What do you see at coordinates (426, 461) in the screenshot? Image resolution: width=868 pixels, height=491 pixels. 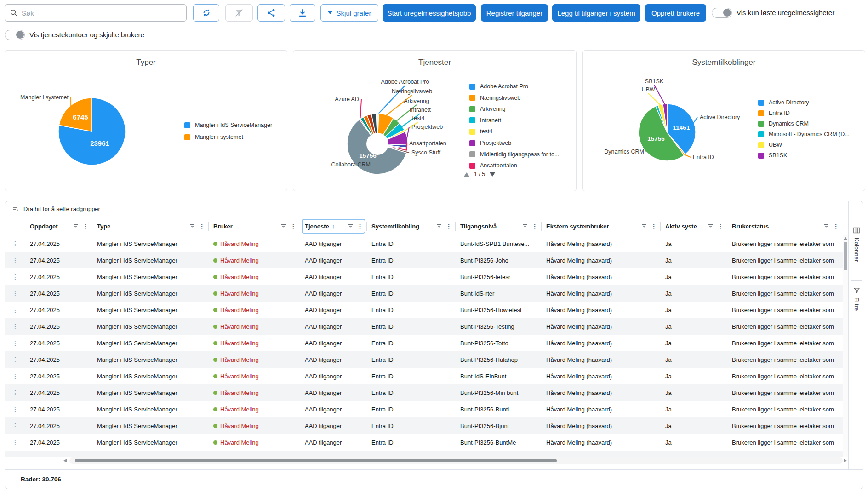 I see `horizontal-scrollbar` at bounding box center [426, 461].